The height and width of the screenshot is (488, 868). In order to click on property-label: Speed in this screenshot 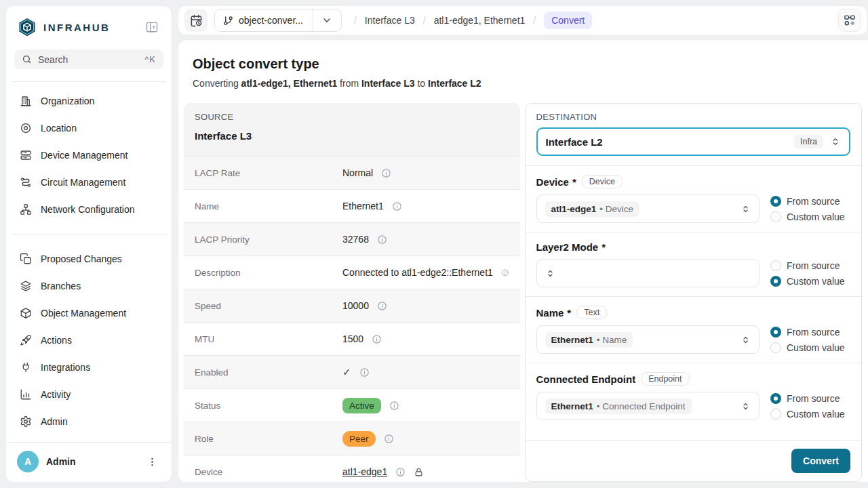, I will do `click(269, 306)`.